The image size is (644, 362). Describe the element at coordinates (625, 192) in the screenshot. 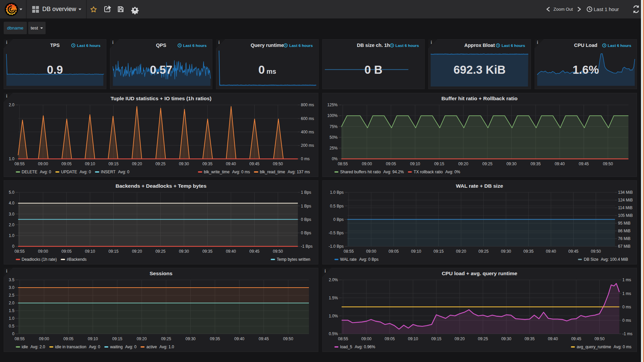

I see `svg-text: 134 MiB` at that location.